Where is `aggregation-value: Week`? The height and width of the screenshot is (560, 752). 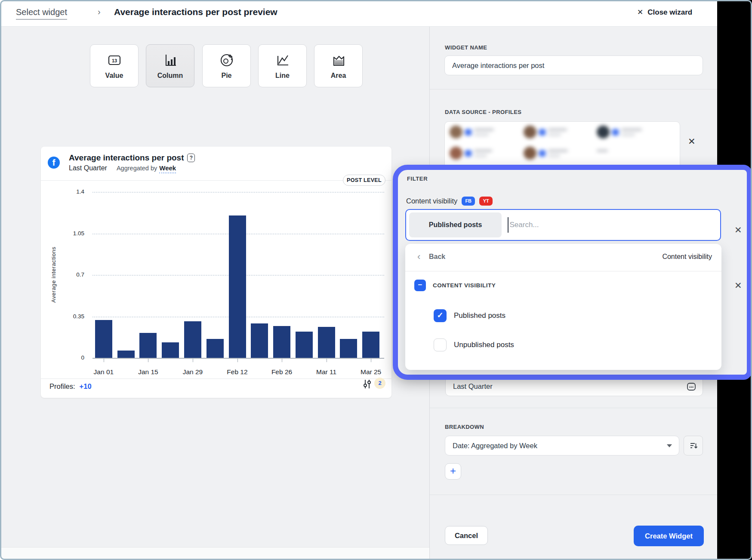
aggregation-value: Week is located at coordinates (168, 169).